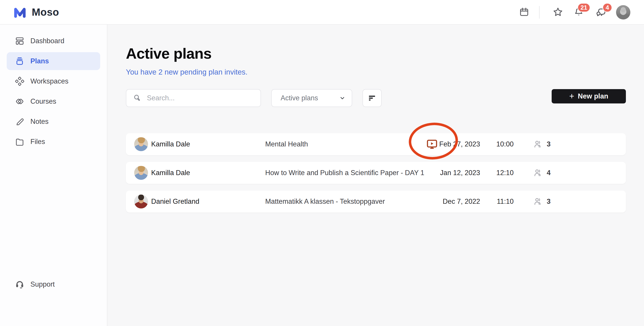 The height and width of the screenshot is (326, 644). What do you see at coordinates (345, 173) in the screenshot?
I see `plan-title: How to Write and Publish a Scientific Pa…` at bounding box center [345, 173].